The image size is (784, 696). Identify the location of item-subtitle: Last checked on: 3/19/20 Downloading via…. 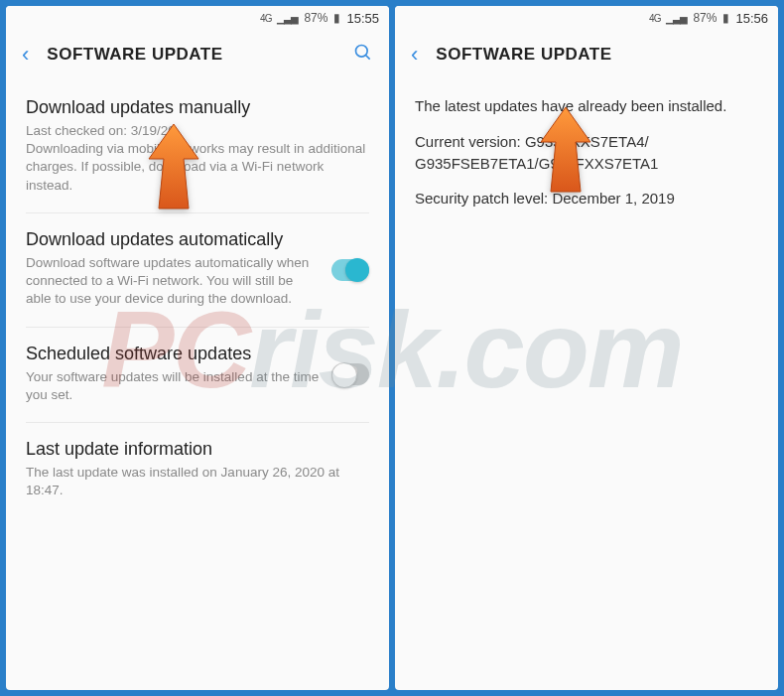
(197, 159).